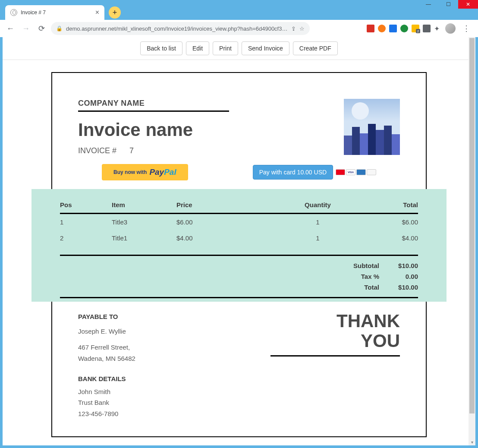 This screenshot has height=448, width=478. I want to click on minimize-button: —, so click(428, 4).